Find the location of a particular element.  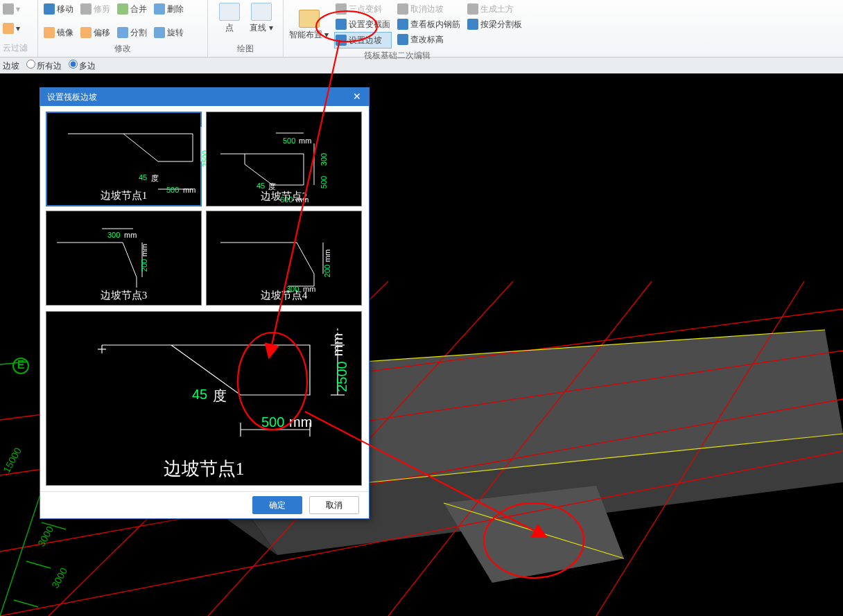

modify-旋转: 旋转 is located at coordinates (169, 33).